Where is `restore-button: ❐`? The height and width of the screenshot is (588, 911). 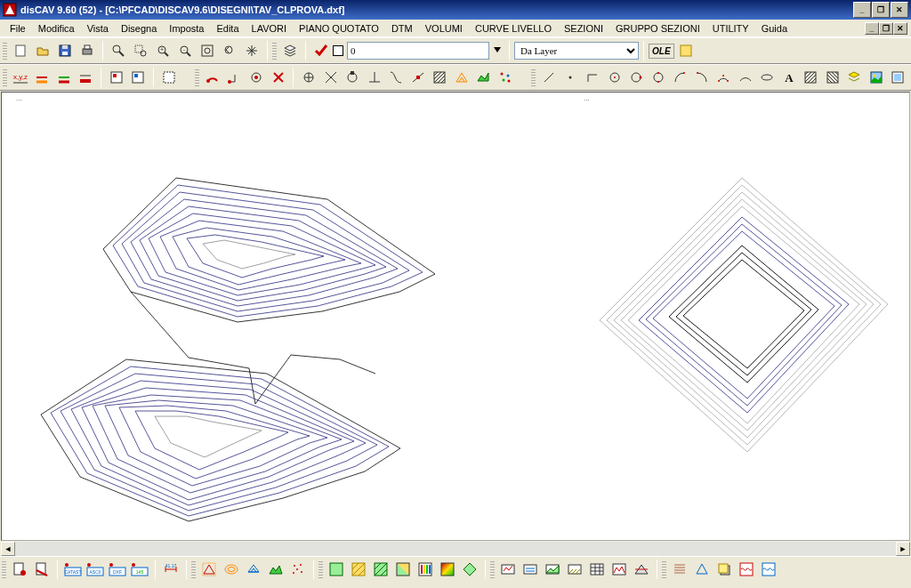
restore-button: ❐ is located at coordinates (881, 10).